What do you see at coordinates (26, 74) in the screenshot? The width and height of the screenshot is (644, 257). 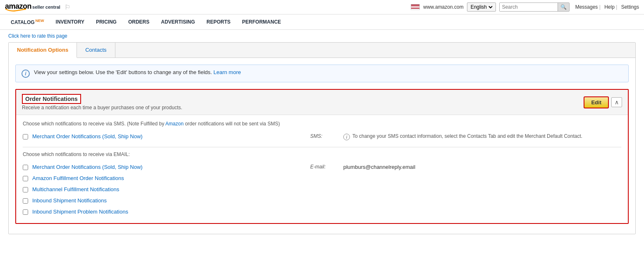 I see `info-icon: i` at bounding box center [26, 74].